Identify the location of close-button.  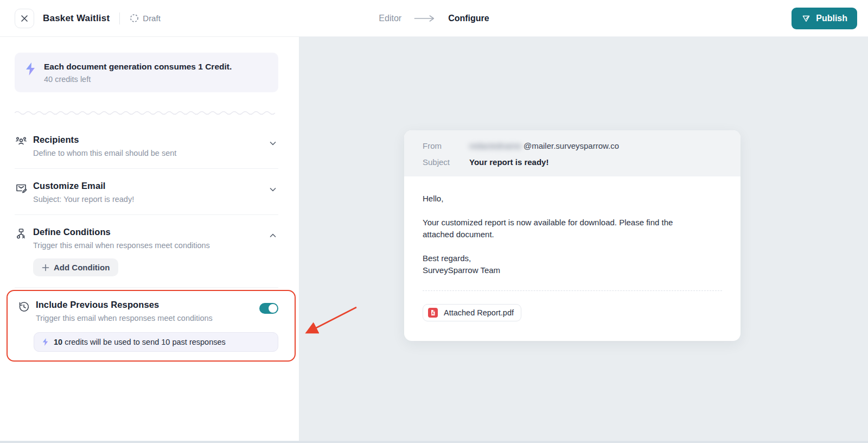
(24, 18).